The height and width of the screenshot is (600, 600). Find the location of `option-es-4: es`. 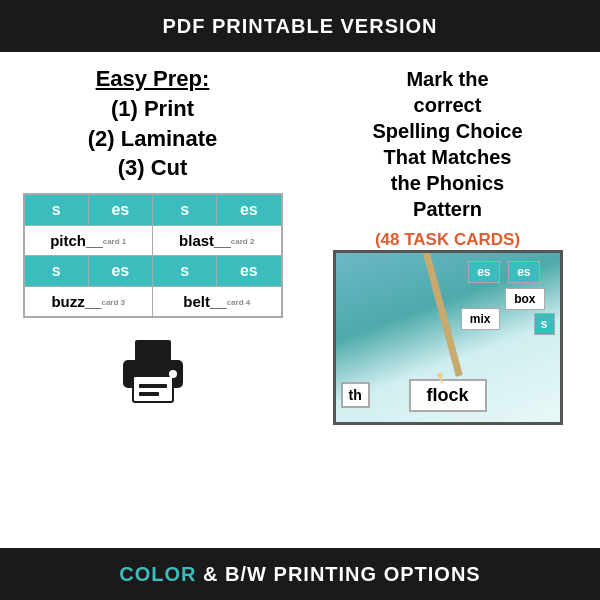

option-es-4: es is located at coordinates (248, 271).